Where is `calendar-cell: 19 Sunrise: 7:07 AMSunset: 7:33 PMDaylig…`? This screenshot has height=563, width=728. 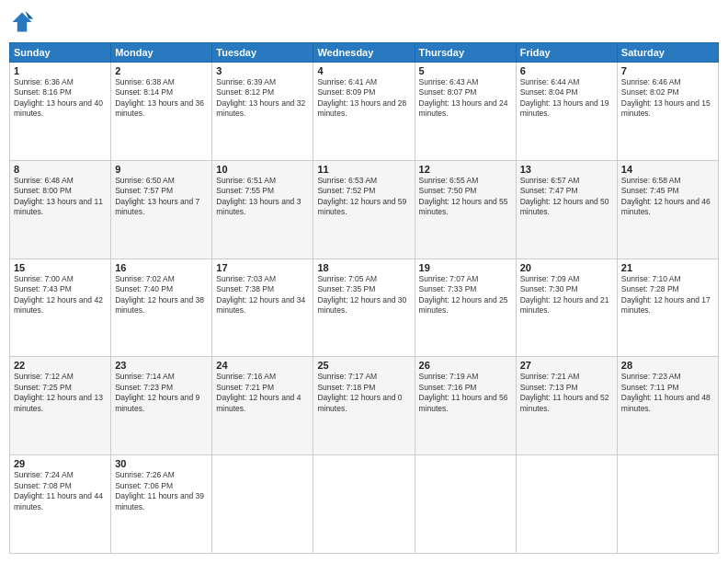
calendar-cell: 19 Sunrise: 7:07 AMSunset: 7:33 PMDaylig… is located at coordinates (465, 307).